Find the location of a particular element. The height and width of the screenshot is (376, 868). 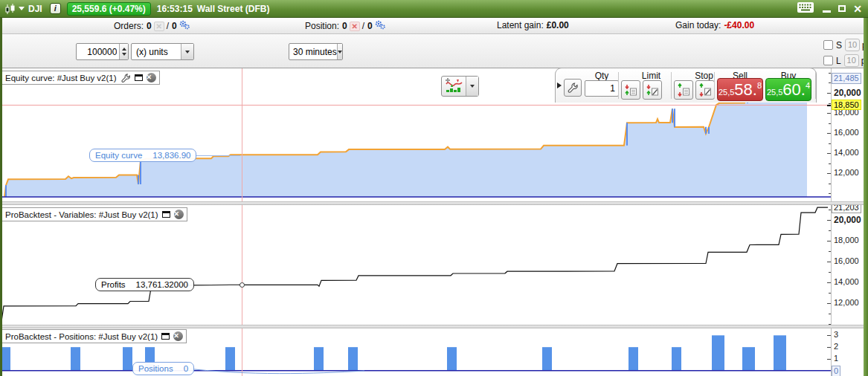

timeframe-dropdown-caret-icon is located at coordinates (339, 52).